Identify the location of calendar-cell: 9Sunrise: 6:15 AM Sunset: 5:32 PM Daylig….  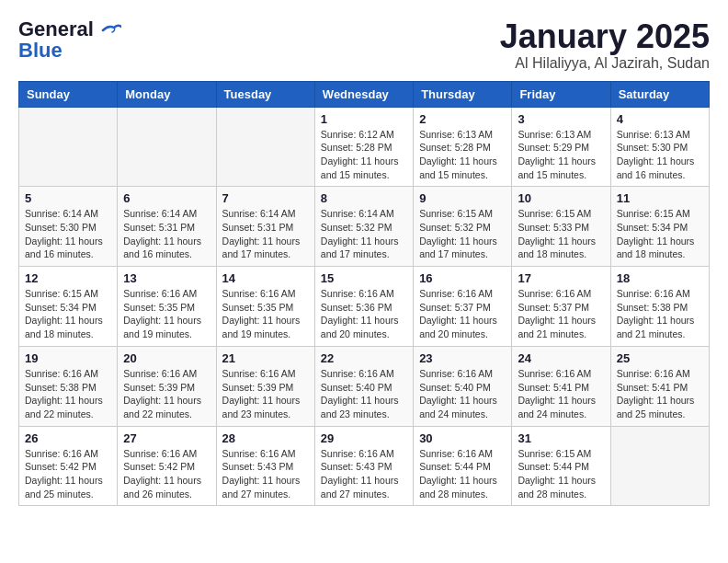
(463, 226).